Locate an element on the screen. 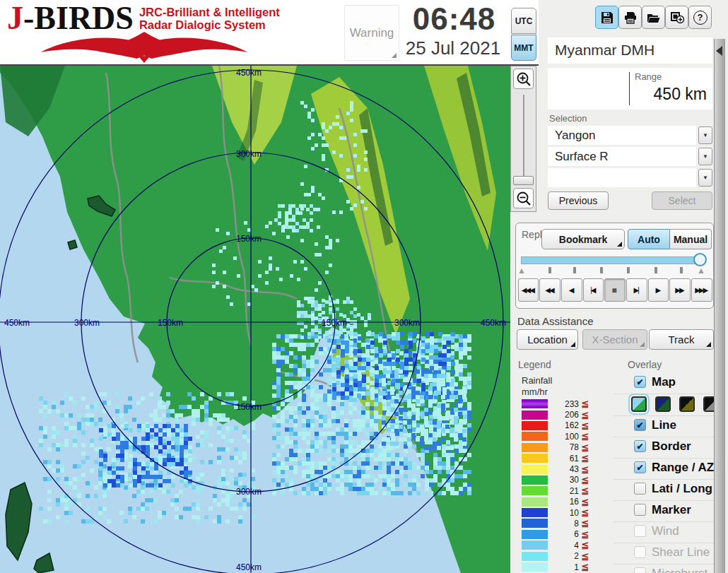  zoom-in-button is located at coordinates (523, 79).